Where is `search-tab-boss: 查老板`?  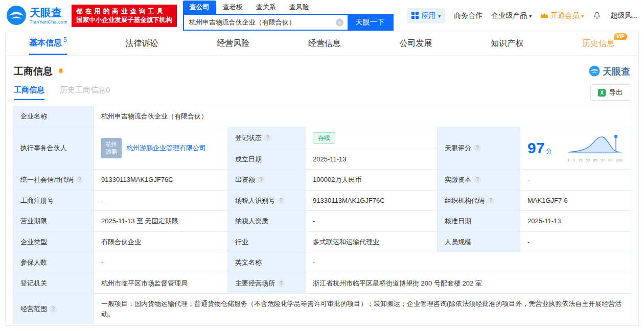 search-tab-boss: 查老板 is located at coordinates (233, 7).